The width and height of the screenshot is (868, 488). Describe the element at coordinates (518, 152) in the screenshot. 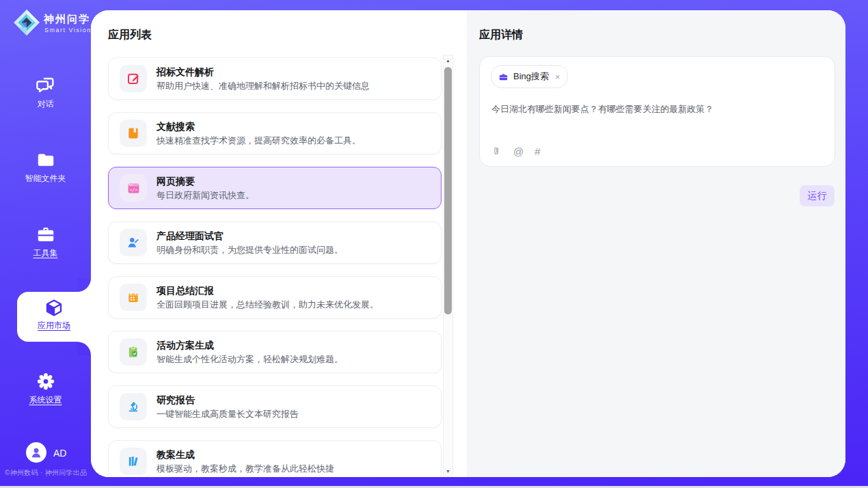

I see `at-icon: @` at that location.